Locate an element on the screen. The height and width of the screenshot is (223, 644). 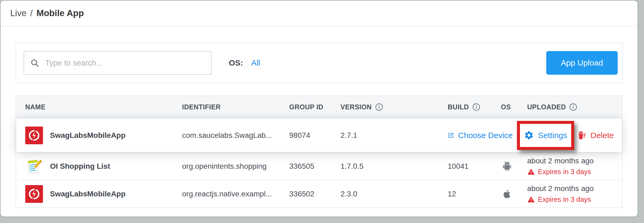
os-filter: OS: All is located at coordinates (244, 63).